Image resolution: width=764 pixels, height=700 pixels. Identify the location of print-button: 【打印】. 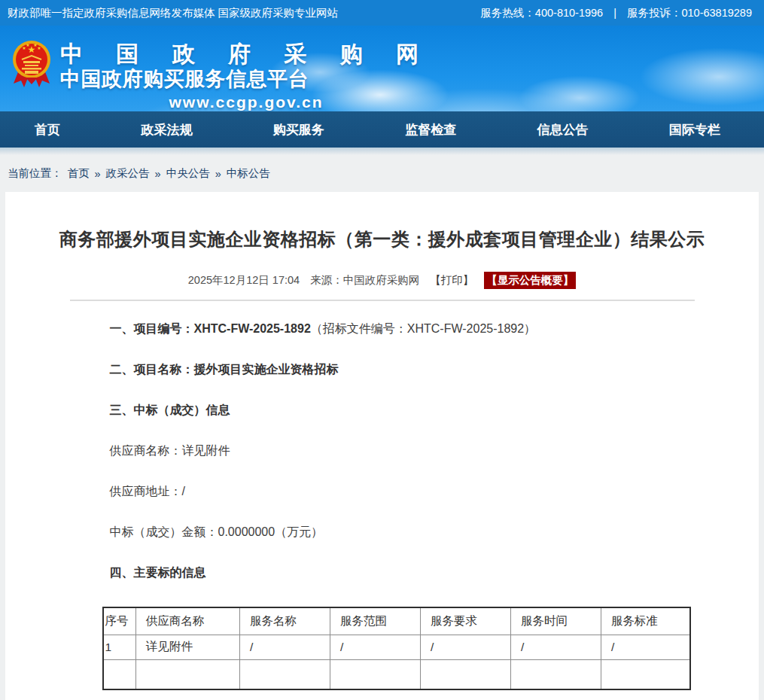
(452, 280).